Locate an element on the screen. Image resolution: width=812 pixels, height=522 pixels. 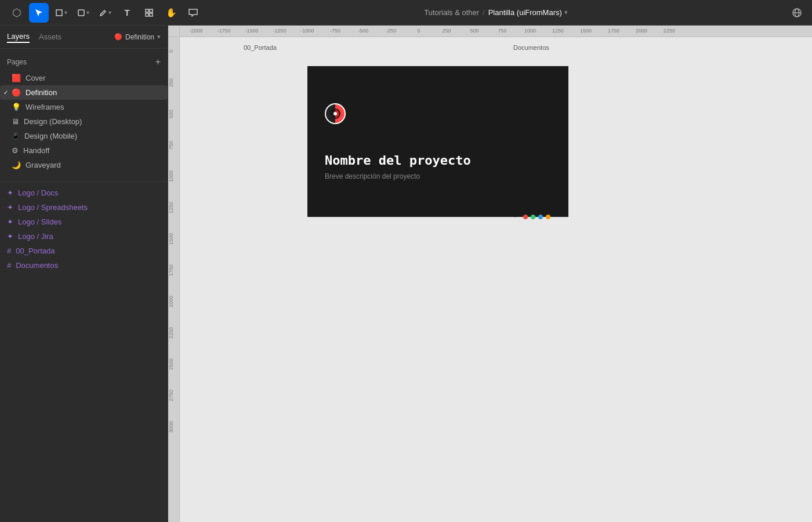
shape-tool: ▾ is located at coordinates (83, 13).